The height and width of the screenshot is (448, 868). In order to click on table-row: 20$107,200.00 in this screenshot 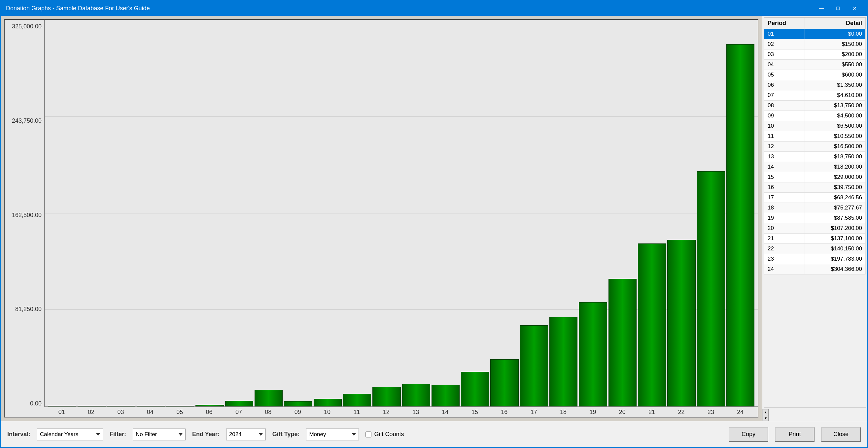, I will do `click(815, 229)`.